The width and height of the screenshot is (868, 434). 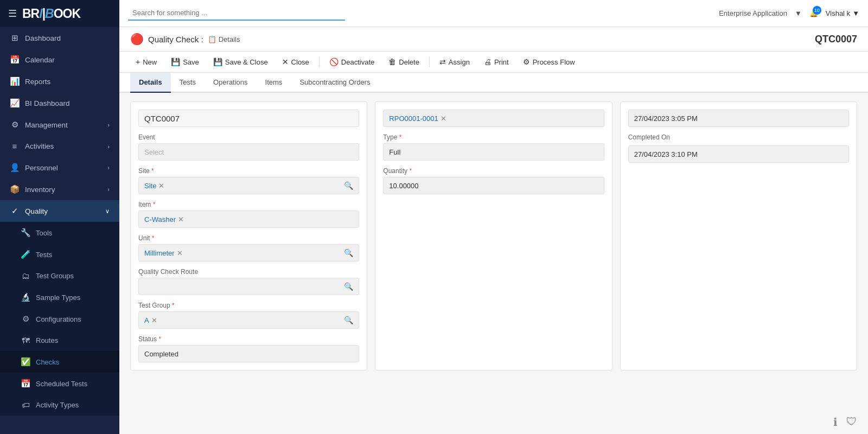 What do you see at coordinates (494, 186) in the screenshot?
I see `quantity-value: 10.00000` at bounding box center [494, 186].